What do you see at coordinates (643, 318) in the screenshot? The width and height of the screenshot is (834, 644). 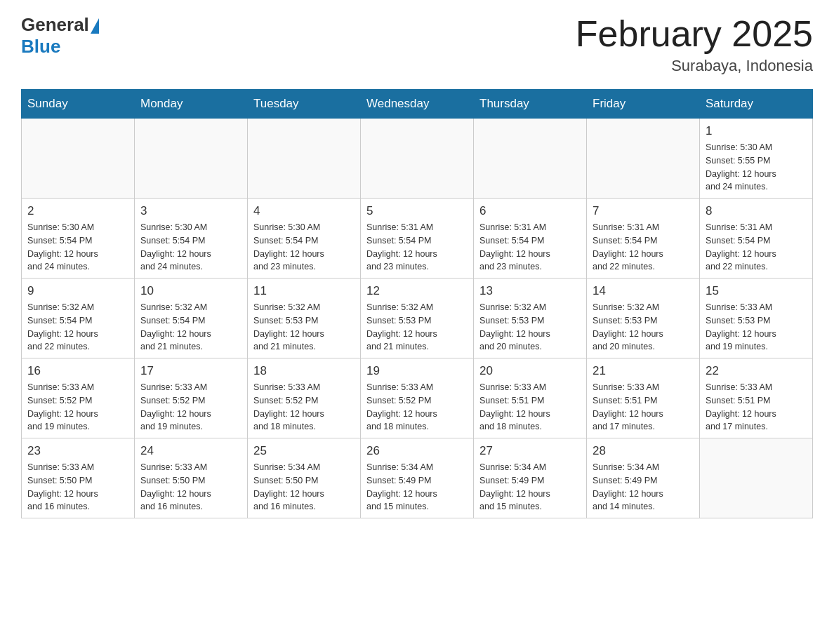 I see `calendar-cell: 14Sunrise: 5:32 AM Sunset: 5:53 PM Dayli…` at bounding box center [643, 318].